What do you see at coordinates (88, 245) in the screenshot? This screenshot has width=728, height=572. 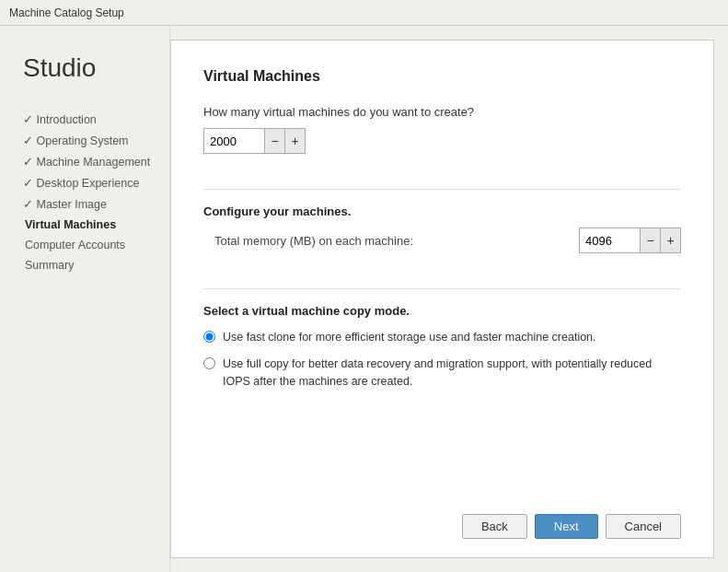 I see `sidebar-item-computer-accounts: Computer Accounts` at bounding box center [88, 245].